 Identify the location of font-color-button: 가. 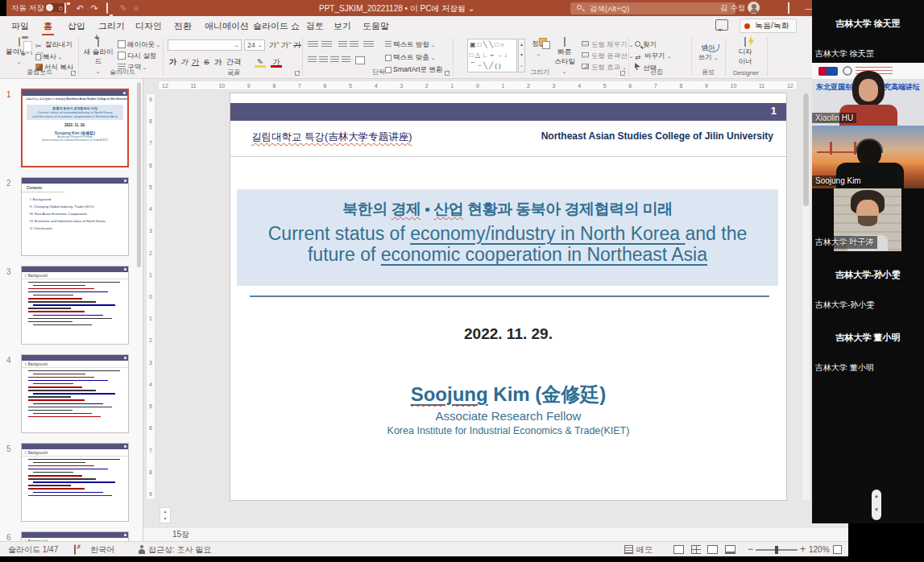
(276, 62).